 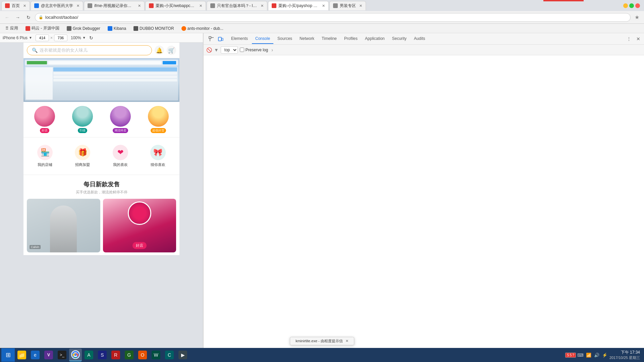 I want to click on taskbar-cmd: >_, so click(x=62, y=355).